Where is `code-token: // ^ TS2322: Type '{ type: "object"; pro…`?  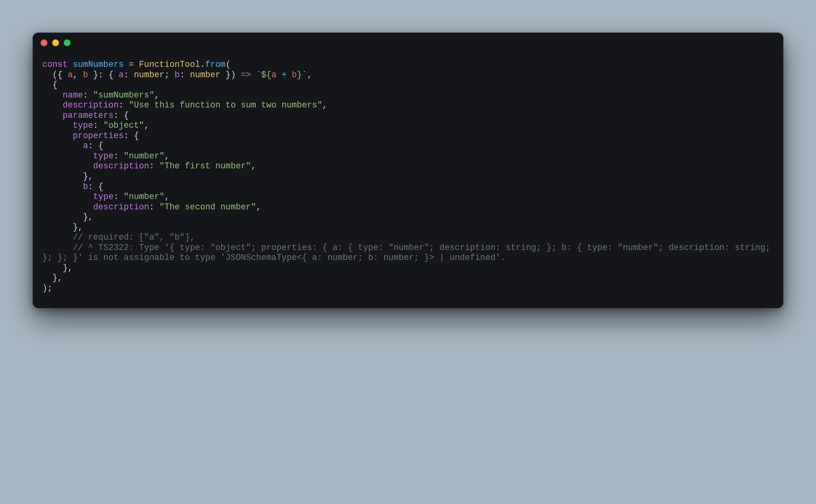
code-token: // ^ TS2322: Type '{ type: "object"; pro… is located at coordinates (409, 253).